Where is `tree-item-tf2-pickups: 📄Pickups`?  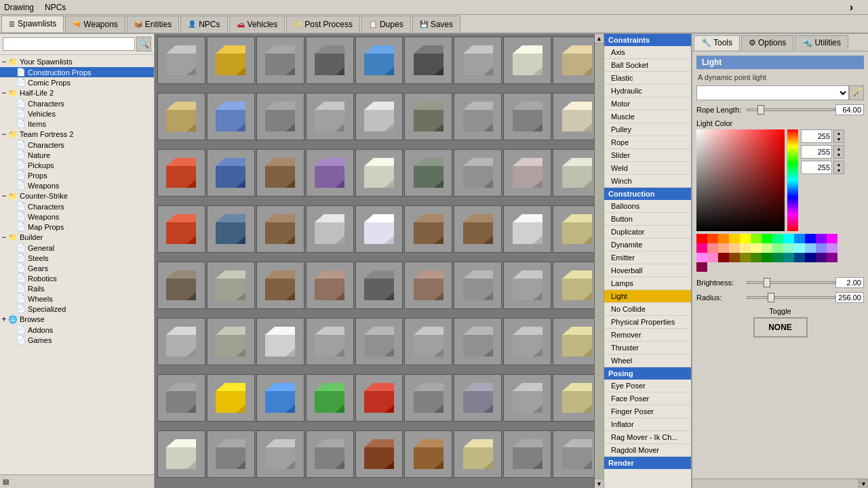 tree-item-tf2-pickups: 📄Pickups is located at coordinates (77, 165).